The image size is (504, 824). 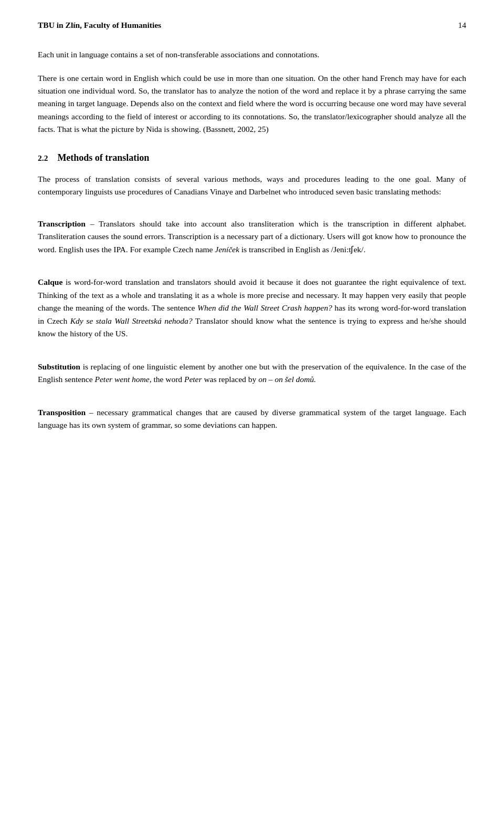 What do you see at coordinates (92, 224) in the screenshot?
I see `transcription-dash: –` at bounding box center [92, 224].